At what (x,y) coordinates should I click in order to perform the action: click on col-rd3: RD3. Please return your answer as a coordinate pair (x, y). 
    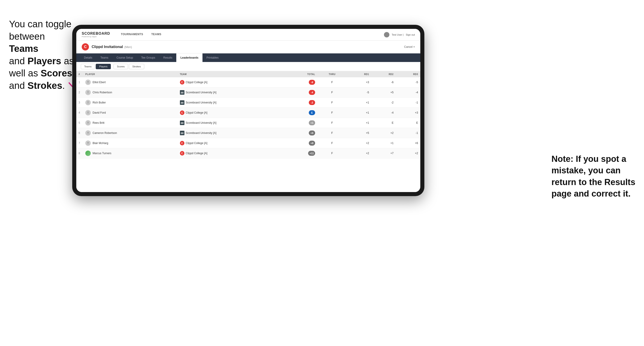
    Looking at the image, I should click on (408, 74).